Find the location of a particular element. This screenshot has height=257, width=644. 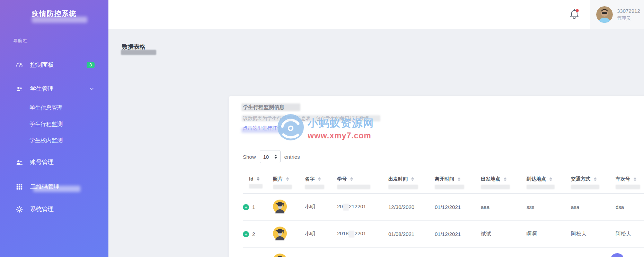

nav-section-label: 导航栏 is located at coordinates (61, 41).